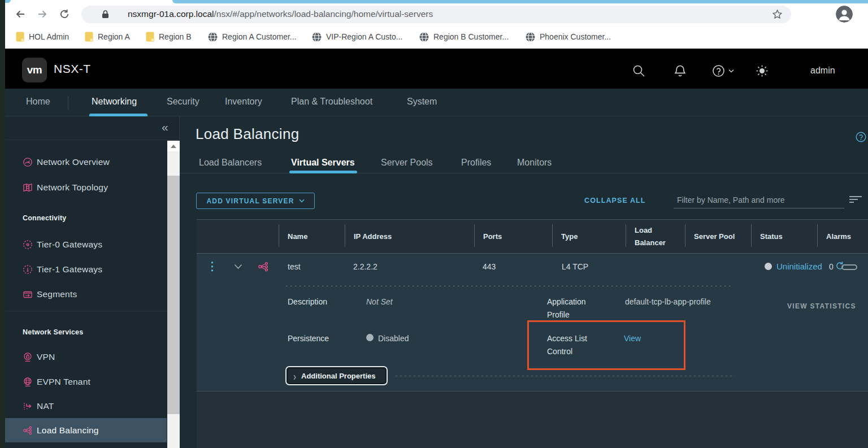 Image resolution: width=868 pixels, height=448 pixels. What do you see at coordinates (86, 188) in the screenshot?
I see `sidebar-item-network-topology: Network Topology` at bounding box center [86, 188].